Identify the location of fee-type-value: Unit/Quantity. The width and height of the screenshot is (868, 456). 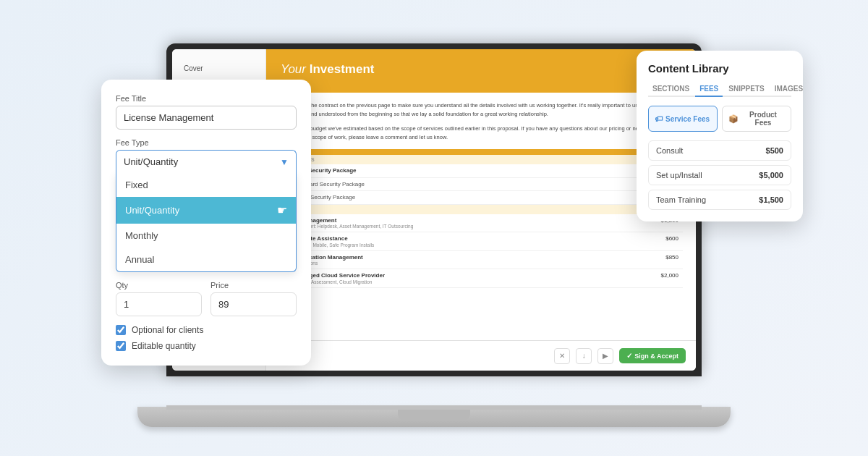
(150, 162).